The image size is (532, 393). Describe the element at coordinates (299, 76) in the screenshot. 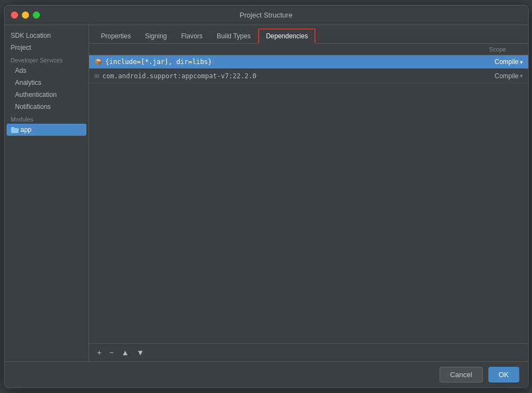

I see `row-dependency-text: com.android.support:appcompat-v7:22.2.0` at that location.